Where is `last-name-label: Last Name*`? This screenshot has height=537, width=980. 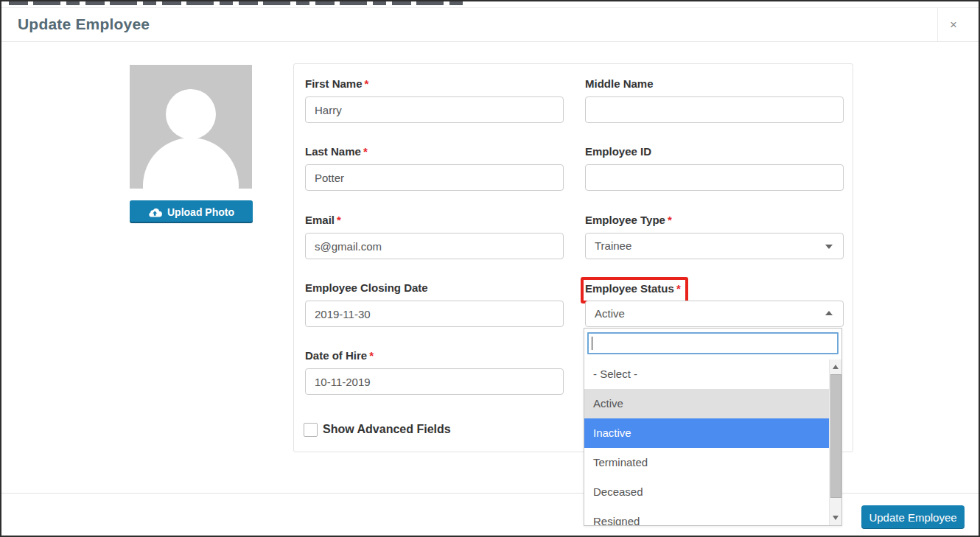
last-name-label: Last Name* is located at coordinates (336, 152).